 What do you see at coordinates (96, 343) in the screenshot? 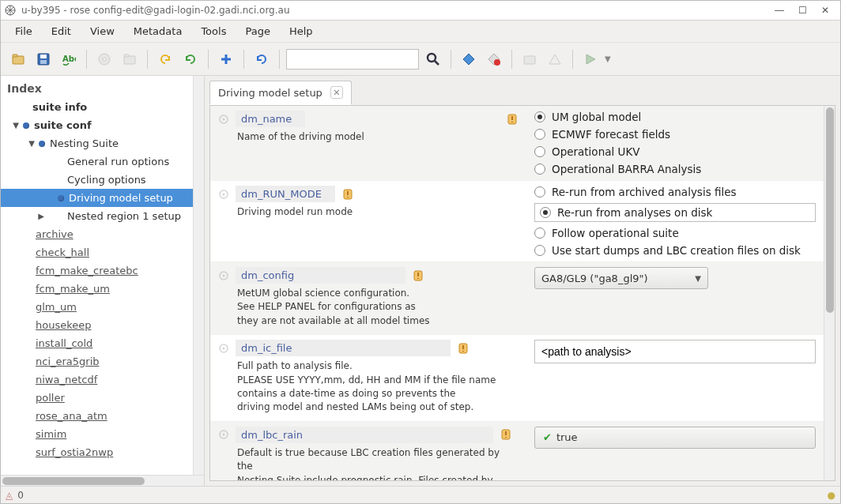
I see `sidebar-item-install-cold: install_cold` at bounding box center [96, 343].